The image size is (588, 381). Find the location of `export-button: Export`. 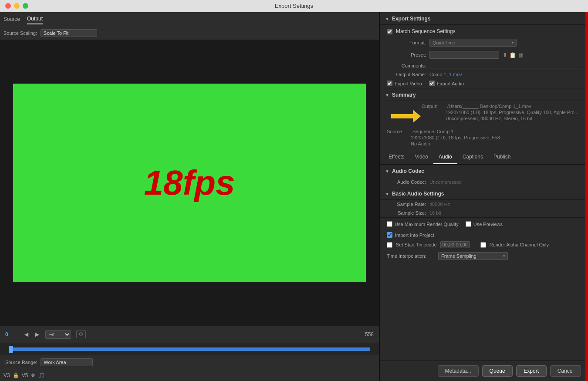

export-button: Export is located at coordinates (531, 371).